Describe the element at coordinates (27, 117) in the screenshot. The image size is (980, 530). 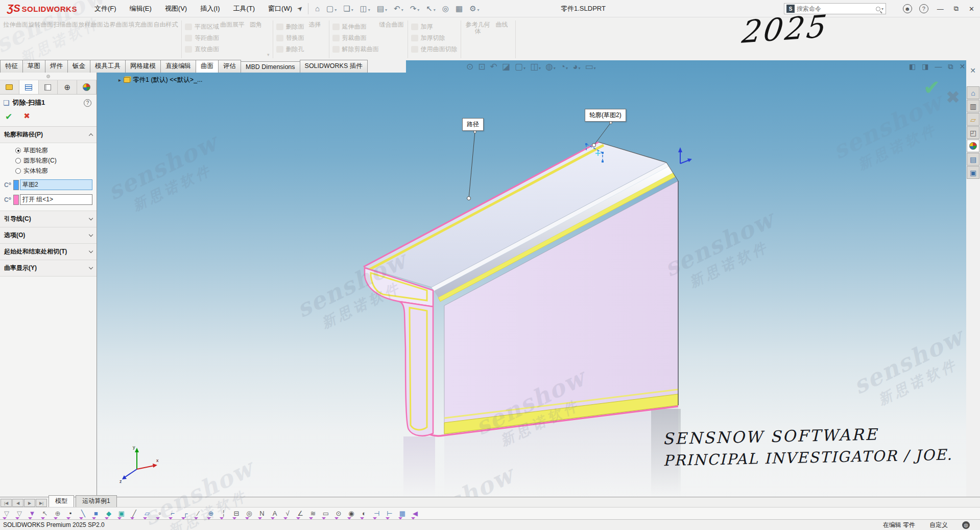
I see `cancel-button: ✖` at that location.